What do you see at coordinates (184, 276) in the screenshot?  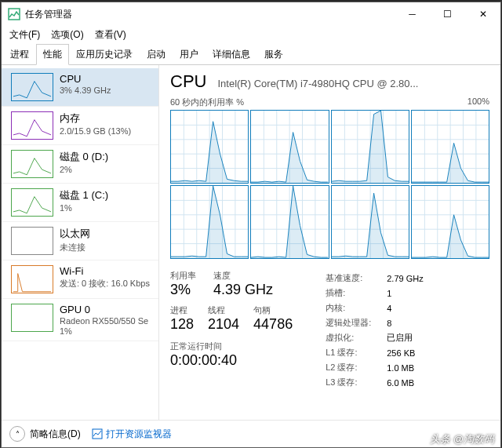 I see `util-label: 利用率` at bounding box center [184, 276].